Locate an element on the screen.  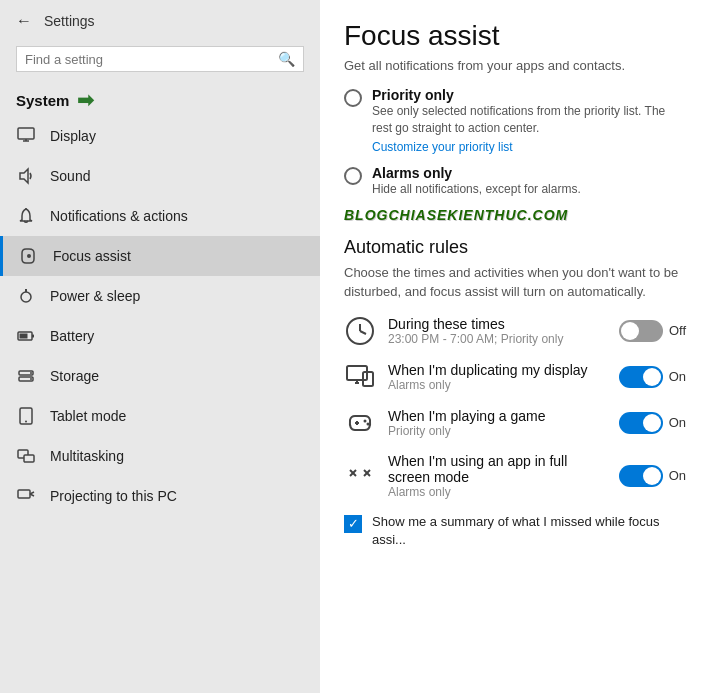
storage-icon is located at coordinates (26, 376).